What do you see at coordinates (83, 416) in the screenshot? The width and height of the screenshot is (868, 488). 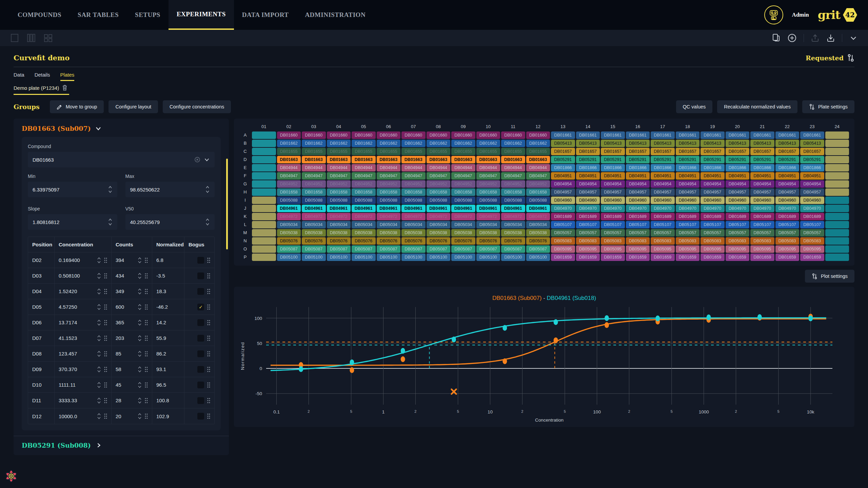 I see `cell-concentration: 10000.0` at bounding box center [83, 416].